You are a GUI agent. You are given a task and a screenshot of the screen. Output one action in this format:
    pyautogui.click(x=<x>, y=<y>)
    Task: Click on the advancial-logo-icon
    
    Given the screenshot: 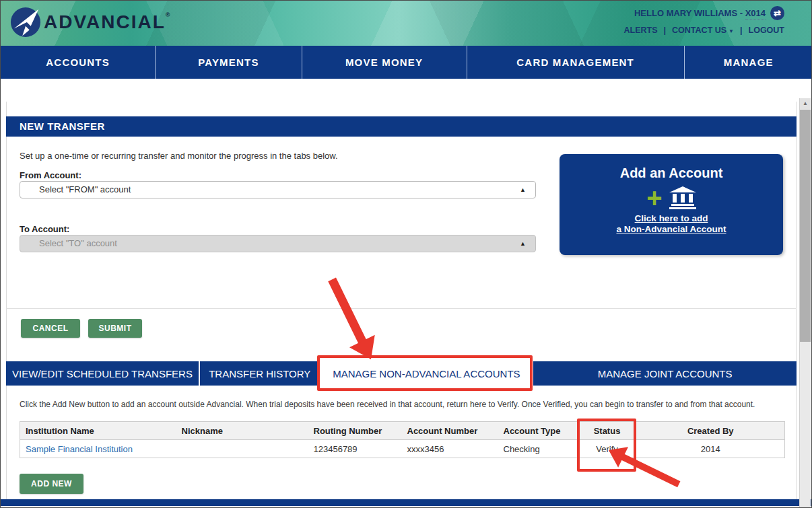 What is the action you would take?
    pyautogui.click(x=26, y=22)
    